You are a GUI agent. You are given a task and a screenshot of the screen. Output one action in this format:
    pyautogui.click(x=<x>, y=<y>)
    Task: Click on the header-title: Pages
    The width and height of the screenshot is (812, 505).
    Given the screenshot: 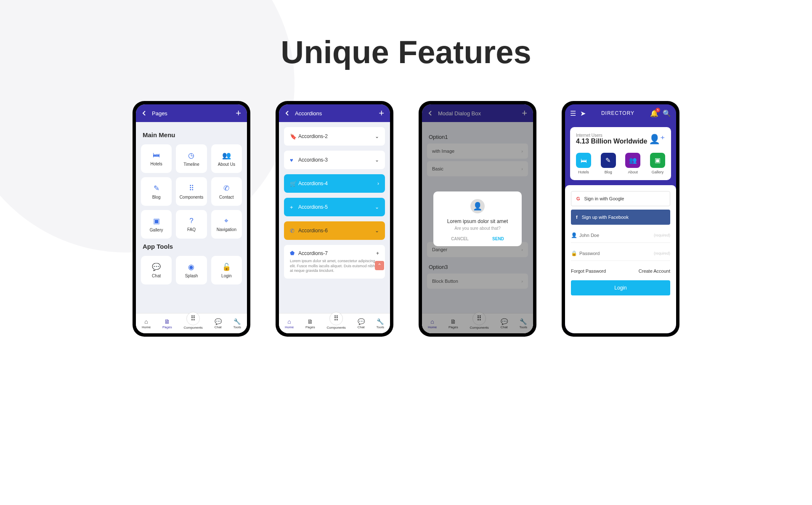 What is the action you would take?
    pyautogui.click(x=194, y=114)
    